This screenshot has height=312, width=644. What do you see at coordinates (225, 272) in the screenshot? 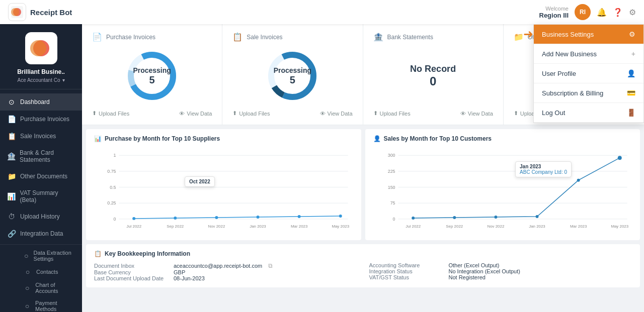
I see `key-info-left: Document Inbox aceaccountco@app.receipt-…` at bounding box center [225, 272].